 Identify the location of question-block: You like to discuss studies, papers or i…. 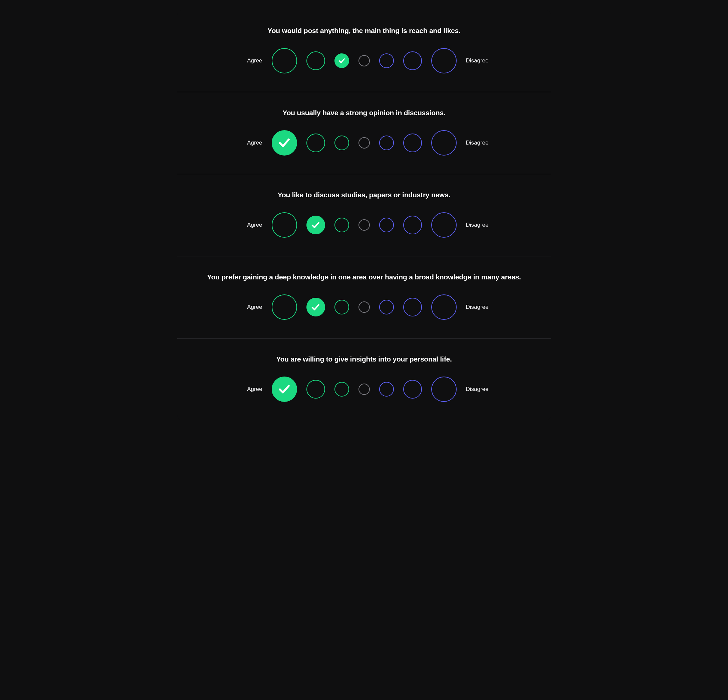
(364, 215).